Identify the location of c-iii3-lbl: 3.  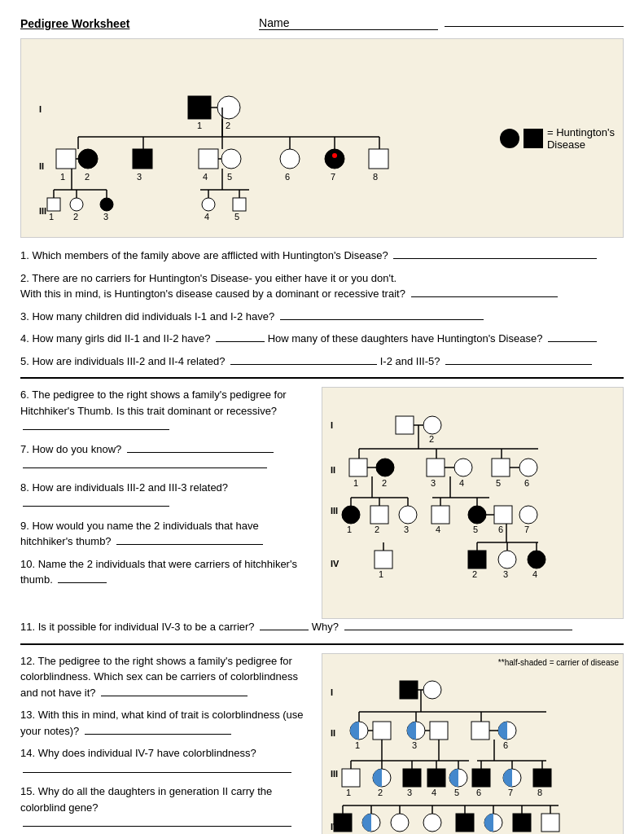
(410, 792).